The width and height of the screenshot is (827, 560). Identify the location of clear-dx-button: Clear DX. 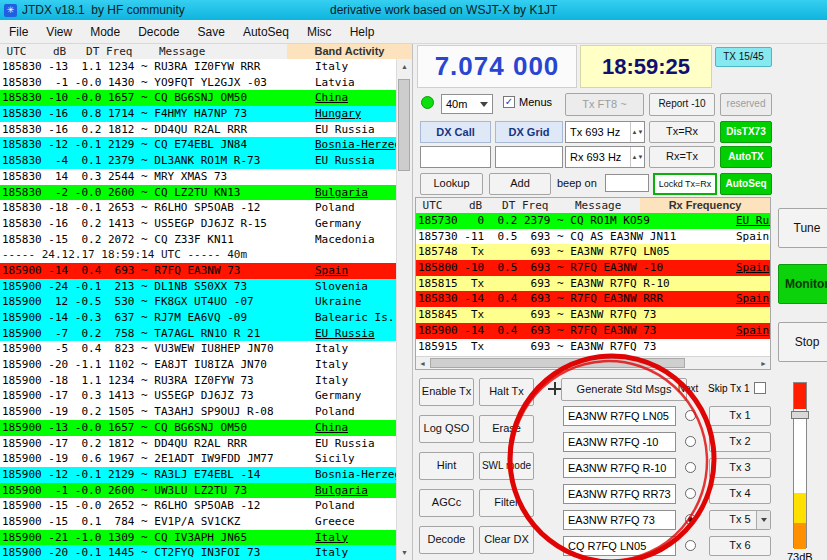
(506, 540).